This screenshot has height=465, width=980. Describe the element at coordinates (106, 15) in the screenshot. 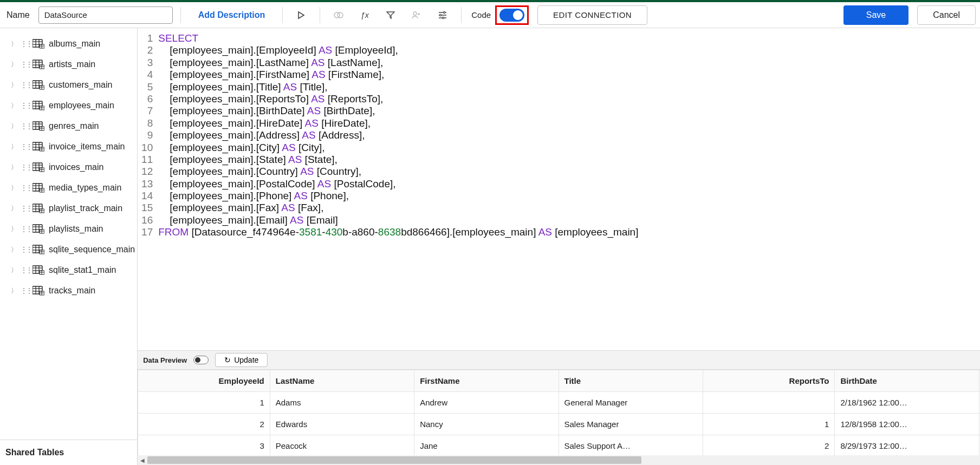

I see `name-input` at that location.